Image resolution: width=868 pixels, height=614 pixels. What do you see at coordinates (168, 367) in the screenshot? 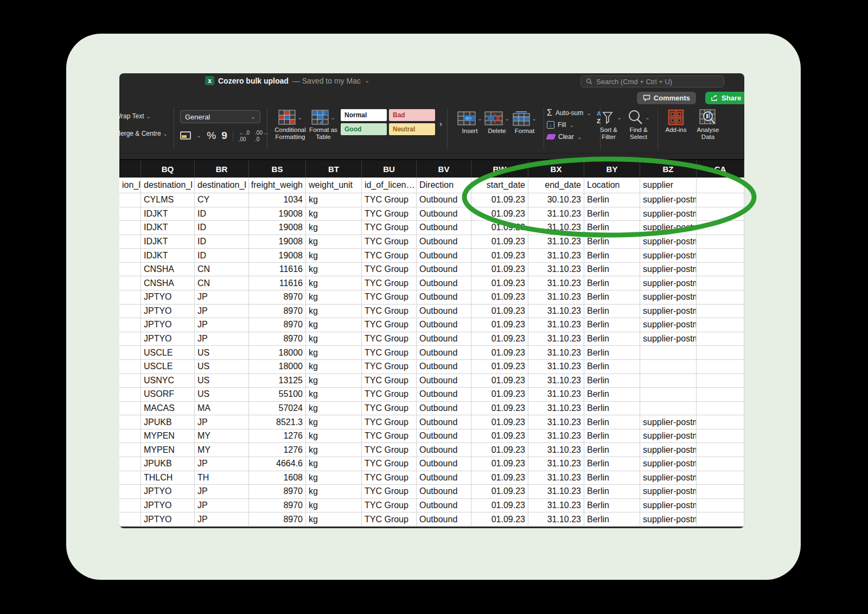
I see `cell: USCLE` at bounding box center [168, 367].